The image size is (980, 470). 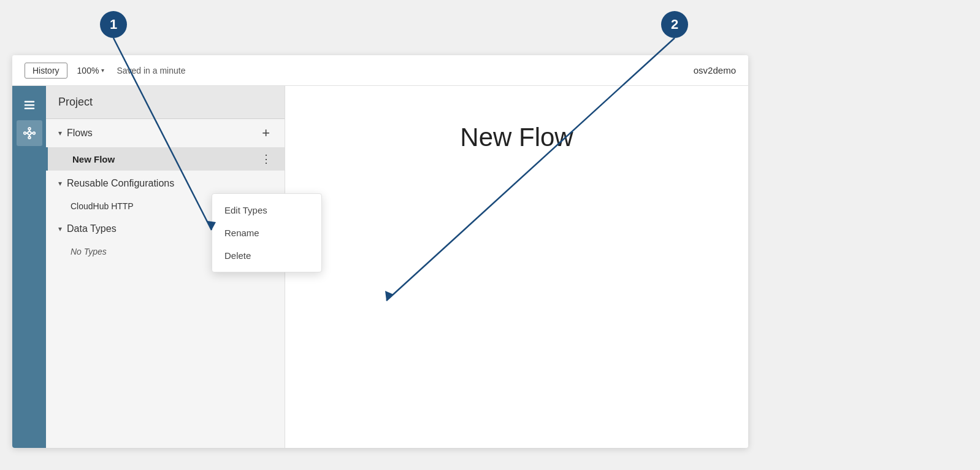 I want to click on reusable-section-label: Reusable Configurations, so click(x=169, y=183).